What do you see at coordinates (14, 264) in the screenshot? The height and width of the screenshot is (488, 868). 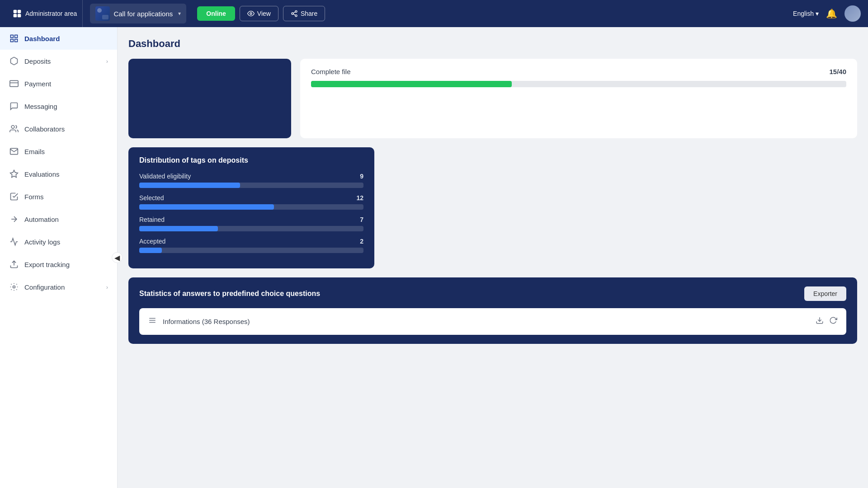 I see `export-tracking-icon` at bounding box center [14, 264].